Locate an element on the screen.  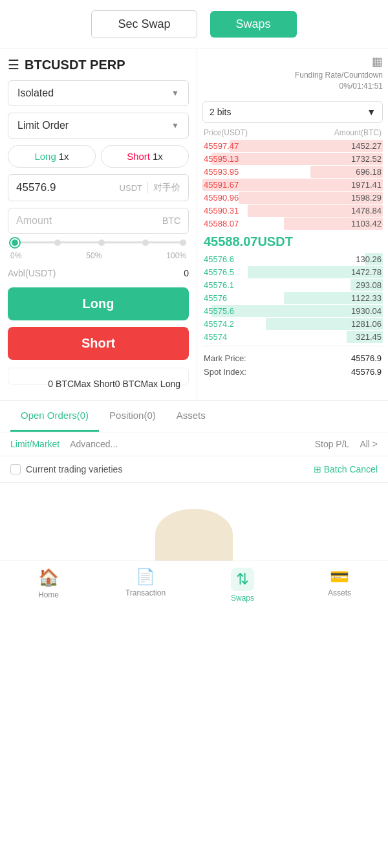
ask-amount: 1103.42 is located at coordinates (366, 224).